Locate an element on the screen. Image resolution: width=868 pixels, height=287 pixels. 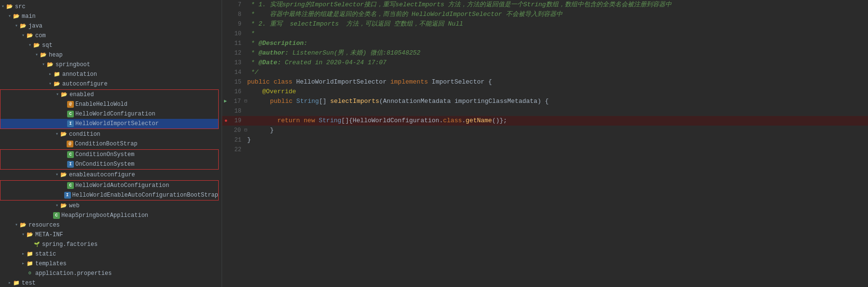
line-number-12: 12 is located at coordinates (236, 53).